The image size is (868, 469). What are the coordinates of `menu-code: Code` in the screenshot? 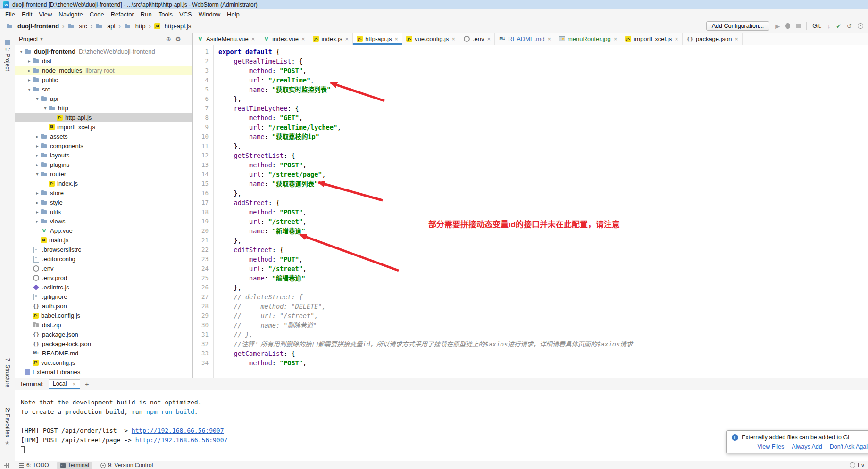 It's located at (97, 14).